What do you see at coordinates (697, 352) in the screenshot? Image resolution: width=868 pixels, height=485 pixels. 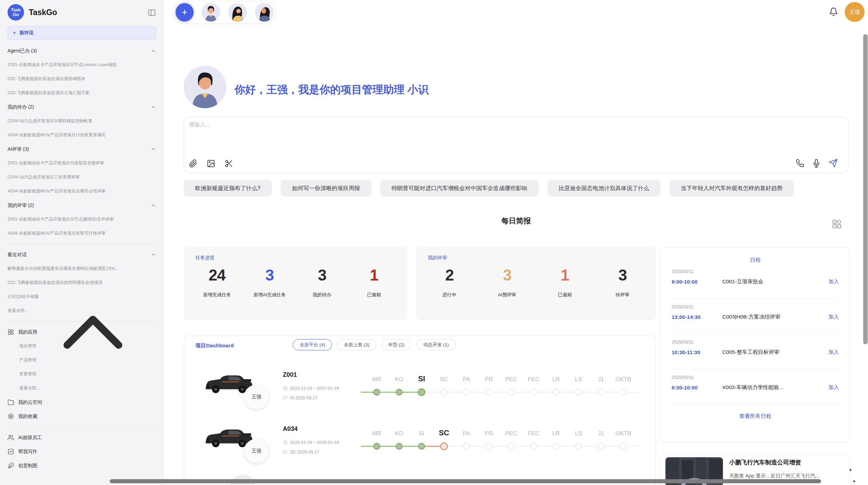 I see `schedule-time: 10:30-11:30` at bounding box center [697, 352].